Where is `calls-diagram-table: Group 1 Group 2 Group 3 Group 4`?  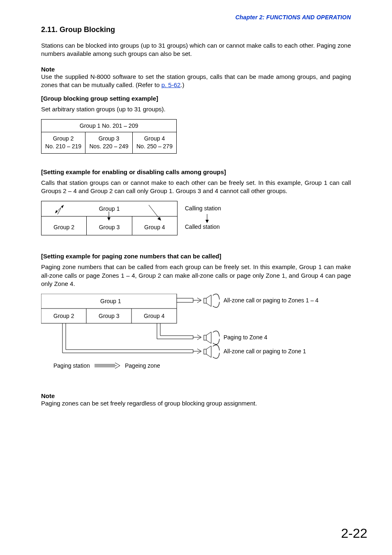 calls-diagram-table: Group 1 Group 2 Group 3 Group 4 is located at coordinates (109, 218).